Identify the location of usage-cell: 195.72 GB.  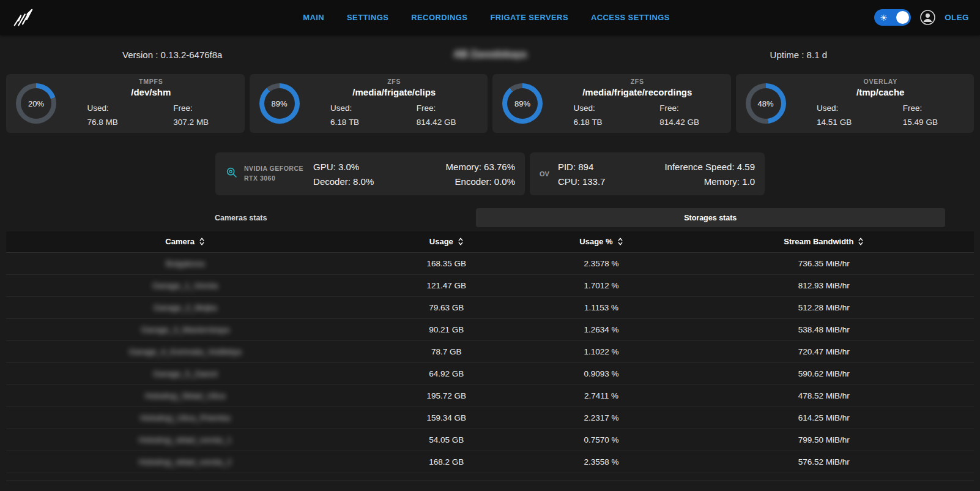
(447, 395).